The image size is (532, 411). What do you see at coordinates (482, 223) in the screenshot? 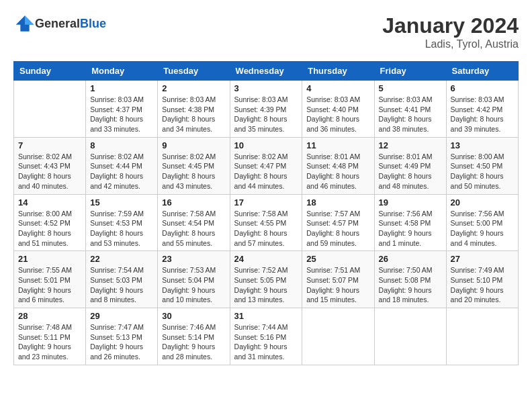
I see `calendar-day-cell: 20Sunrise: 7:56 AMSunset: 5:00 PMDayligh…` at bounding box center [482, 223].